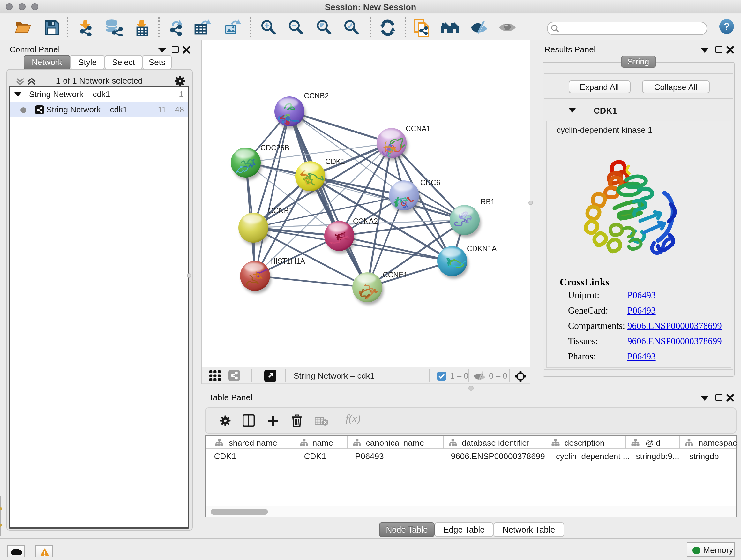  What do you see at coordinates (275, 147) in the screenshot?
I see `svg-text: CDC25B` at bounding box center [275, 147].